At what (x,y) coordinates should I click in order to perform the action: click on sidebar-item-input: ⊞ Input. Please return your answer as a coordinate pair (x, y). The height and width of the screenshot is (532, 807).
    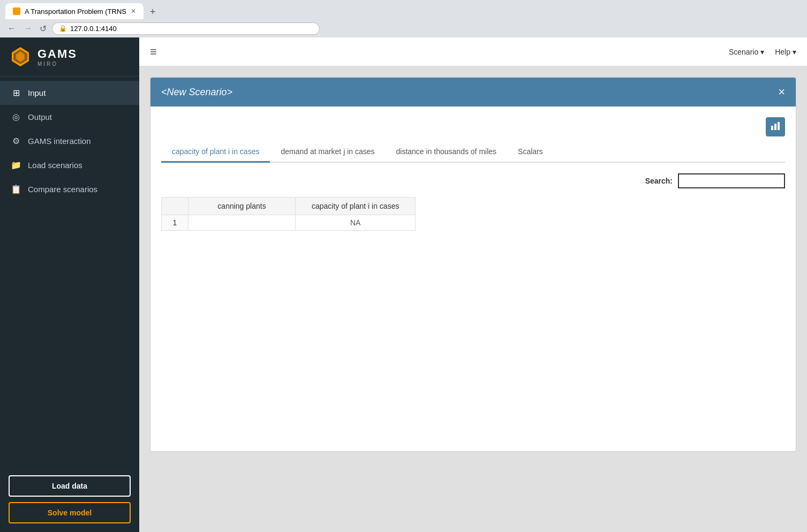
    Looking at the image, I should click on (70, 93).